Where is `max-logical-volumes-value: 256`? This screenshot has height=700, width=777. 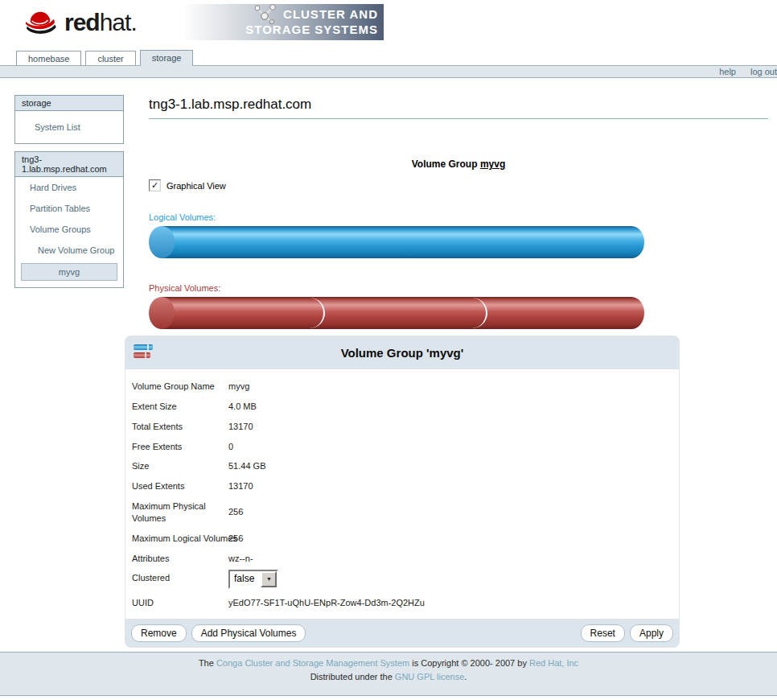 max-logical-volumes-value: 256 is located at coordinates (236, 539).